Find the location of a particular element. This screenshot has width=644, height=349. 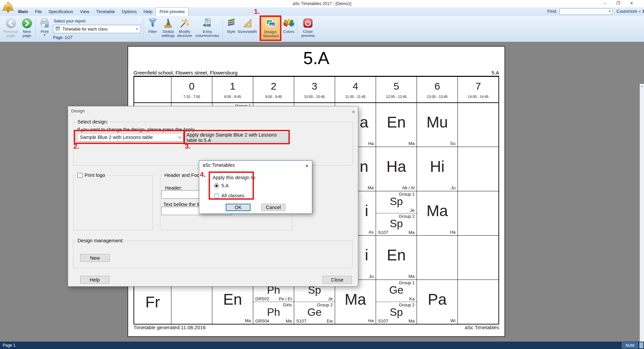

period-header-cell: 18:00 - 8:45 is located at coordinates (232, 90).